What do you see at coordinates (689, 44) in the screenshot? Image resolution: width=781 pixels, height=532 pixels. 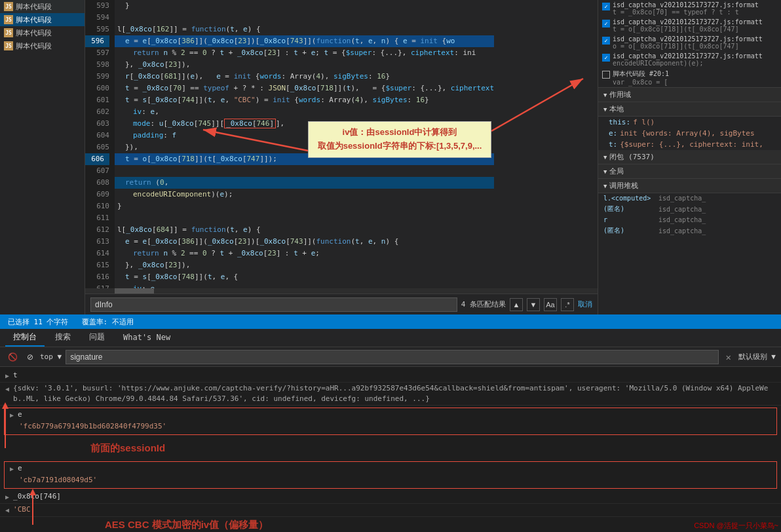 I see `breakpoints-section: ✓ isd_captcha_v20210125173727.js:formatt…` at bounding box center [689, 44].